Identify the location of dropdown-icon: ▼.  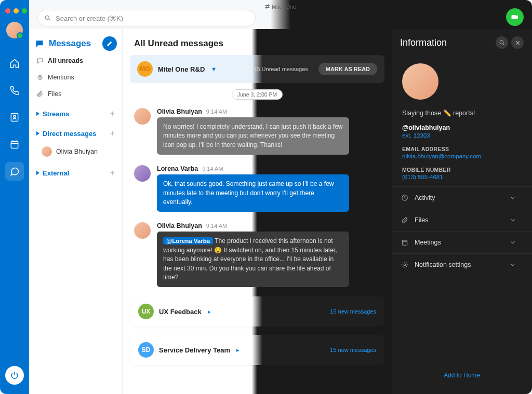
(214, 69).